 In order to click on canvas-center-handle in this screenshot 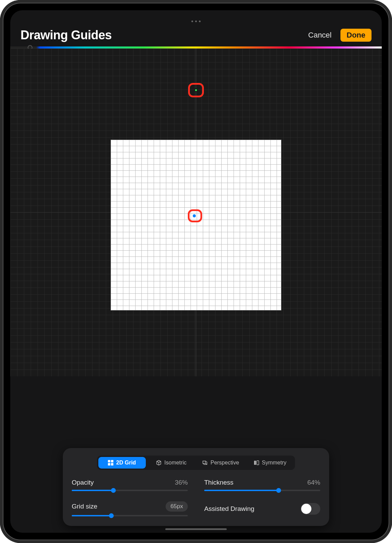, I will do `click(195, 216)`.